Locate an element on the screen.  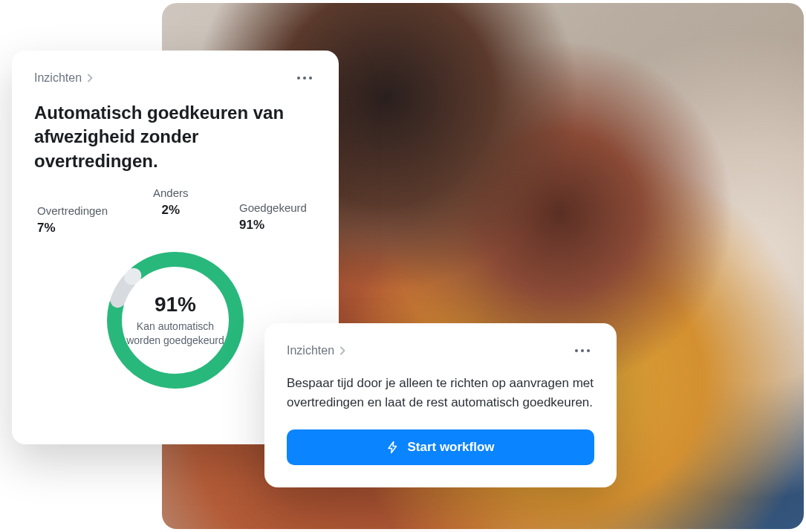
action-description: Bespaar tijd door je alleen te richten o… is located at coordinates (441, 394).